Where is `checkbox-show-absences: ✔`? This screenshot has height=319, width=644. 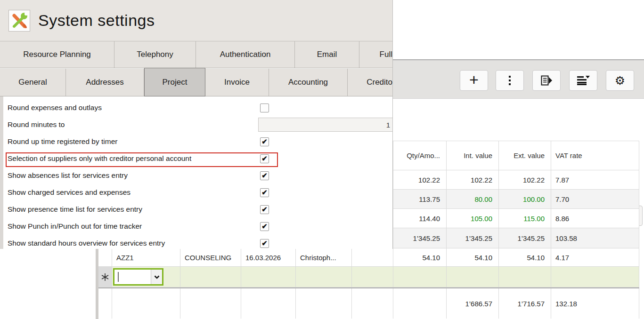
checkbox-show-absences: ✔ is located at coordinates (265, 176).